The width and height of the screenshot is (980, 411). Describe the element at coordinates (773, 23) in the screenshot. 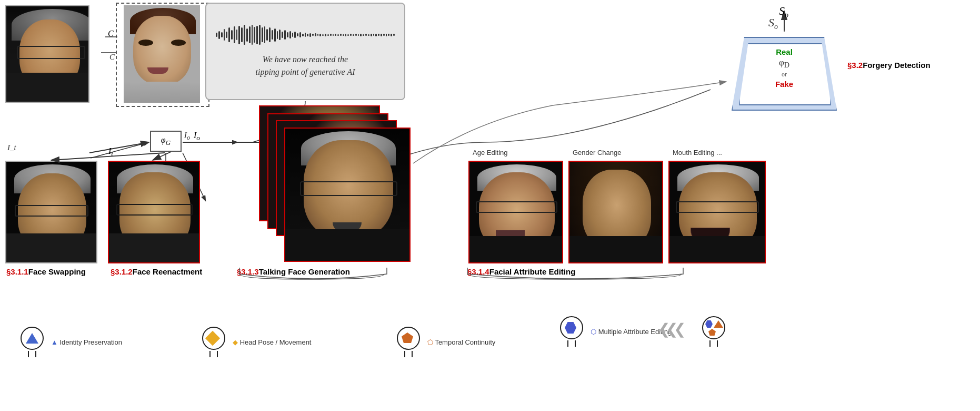

I see `so-label: So` at that location.